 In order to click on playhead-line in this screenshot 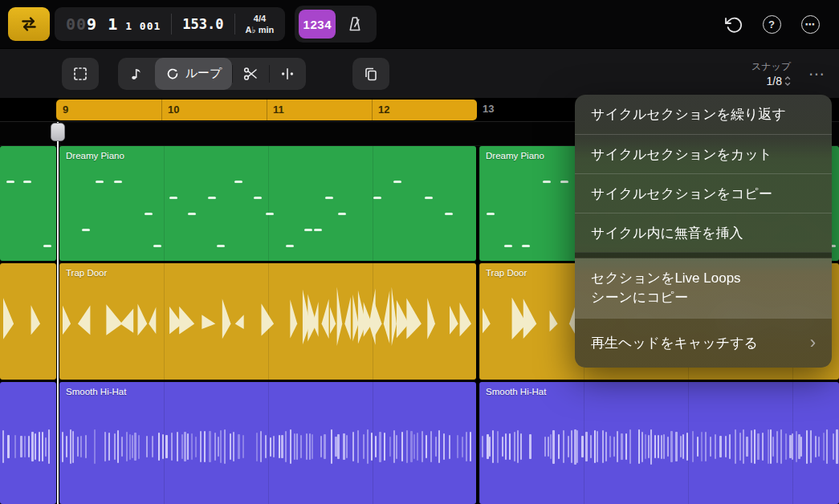, I will do `click(58, 313)`.